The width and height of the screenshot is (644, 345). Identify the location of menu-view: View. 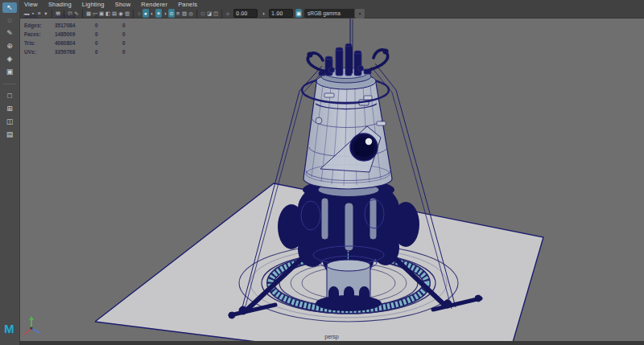
(31, 5).